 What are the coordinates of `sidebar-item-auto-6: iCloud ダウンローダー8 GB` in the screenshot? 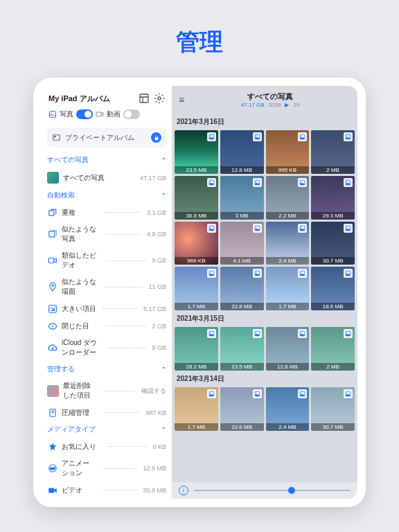 It's located at (107, 348).